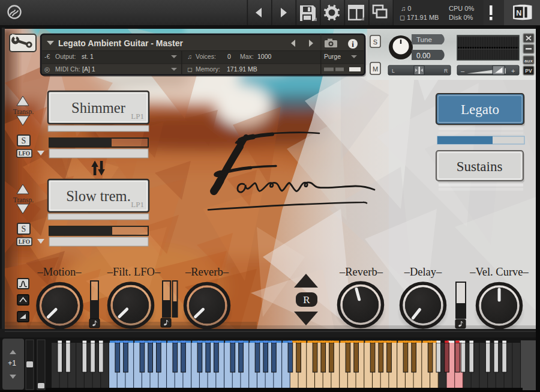 This screenshot has width=540, height=392. What do you see at coordinates (121, 43) in the screenshot?
I see `svg-text: Legato Ambient Guitar - Master` at bounding box center [121, 43].